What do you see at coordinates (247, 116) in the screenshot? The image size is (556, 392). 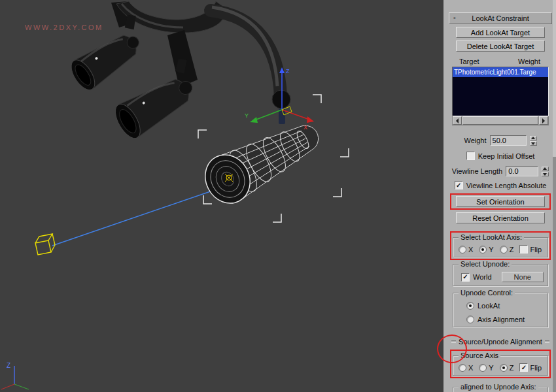 I see `gizmo-y-label: Y` at bounding box center [247, 116].